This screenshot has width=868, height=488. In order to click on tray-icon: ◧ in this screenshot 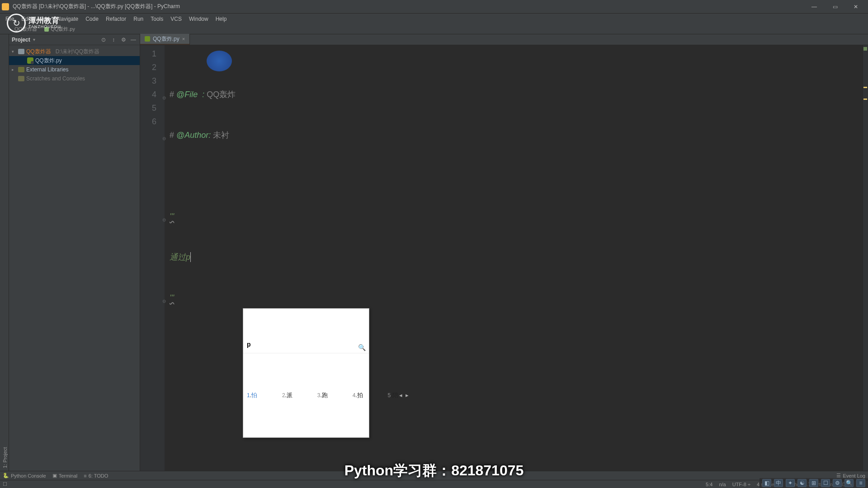, I will do `click(767, 483)`.